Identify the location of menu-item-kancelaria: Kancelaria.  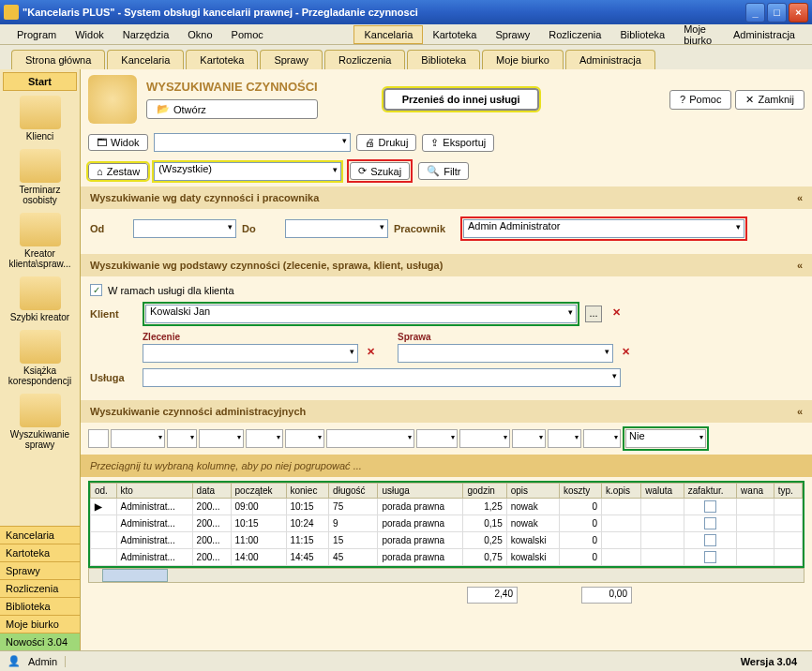
(388, 35).